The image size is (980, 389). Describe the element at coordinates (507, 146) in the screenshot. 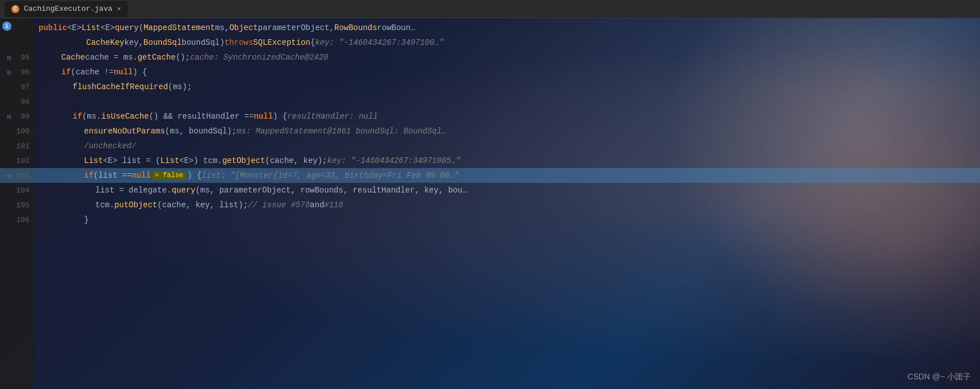

I see `code-line: /unchecked/` at that location.